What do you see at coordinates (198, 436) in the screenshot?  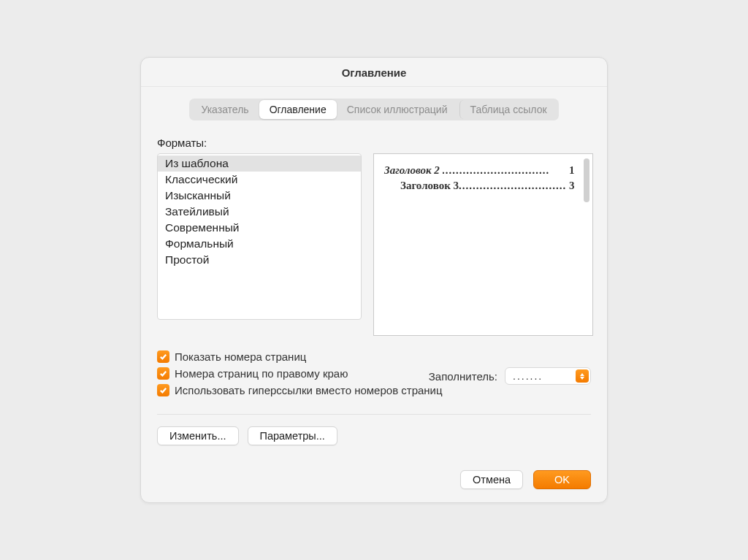 I see `modify-button: Изменить...` at bounding box center [198, 436].